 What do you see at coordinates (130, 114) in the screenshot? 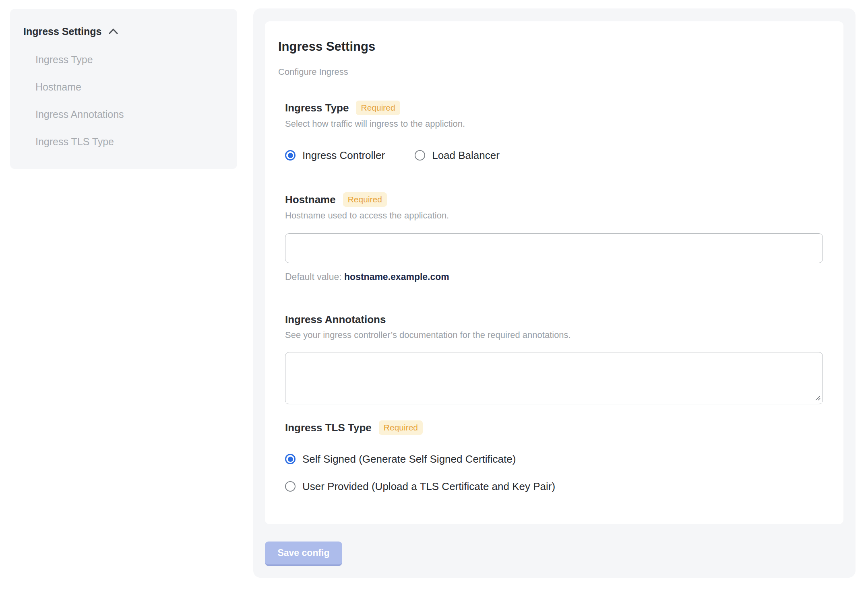
I see `sidebar-item-ingress-annotations: Ingress Annotations` at bounding box center [130, 114].